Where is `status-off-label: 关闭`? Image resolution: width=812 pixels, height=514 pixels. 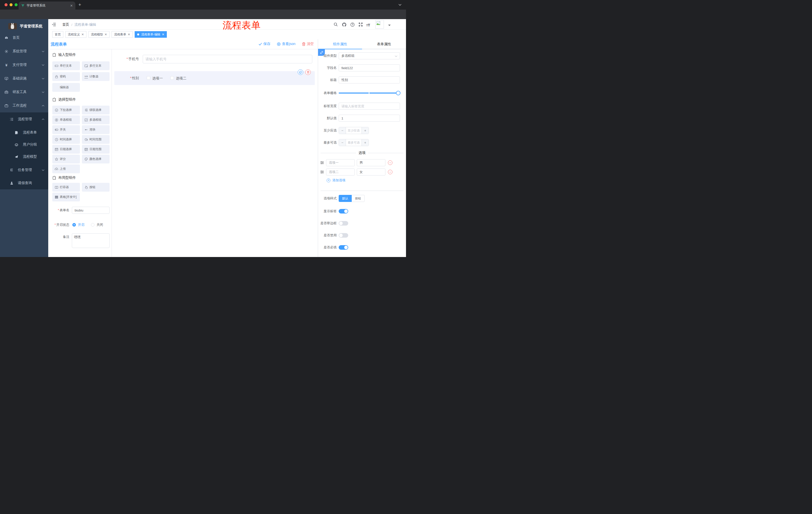 status-off-label: 关闭 is located at coordinates (100, 225).